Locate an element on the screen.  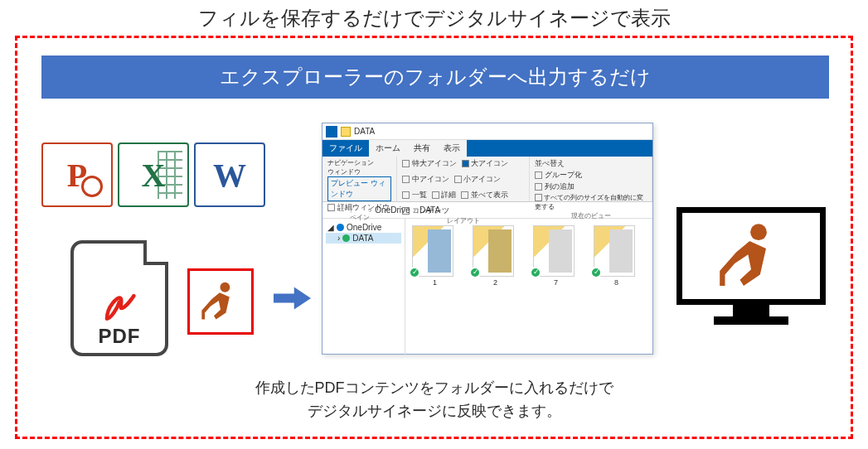
ribbon-preview-window: プレビュー ウィンドウ is located at coordinates (360, 189).